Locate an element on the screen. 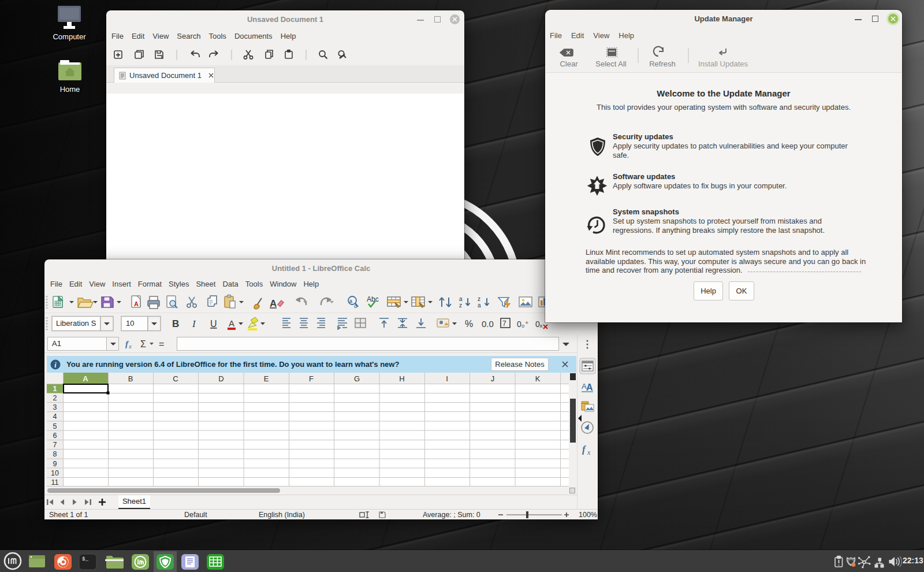 The height and width of the screenshot is (572, 924). svg-text: Liberation S is located at coordinates (76, 324).